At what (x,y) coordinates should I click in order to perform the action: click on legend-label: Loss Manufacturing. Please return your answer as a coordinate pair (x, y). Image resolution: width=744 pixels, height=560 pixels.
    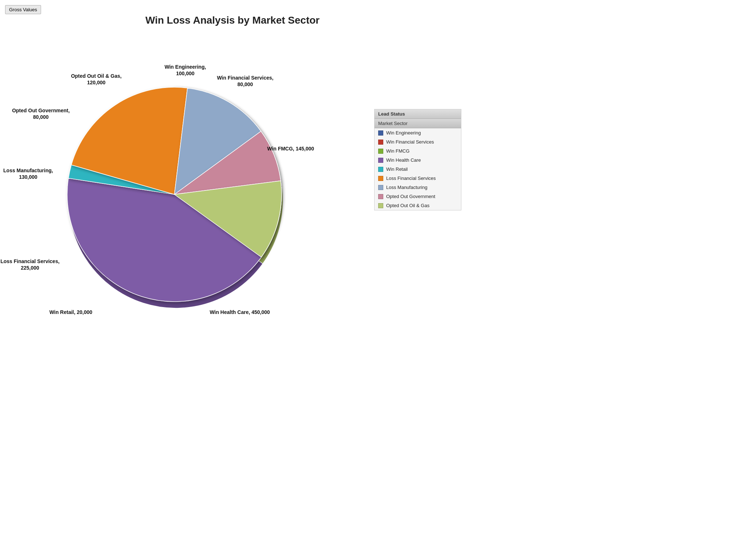
    Looking at the image, I should click on (407, 188).